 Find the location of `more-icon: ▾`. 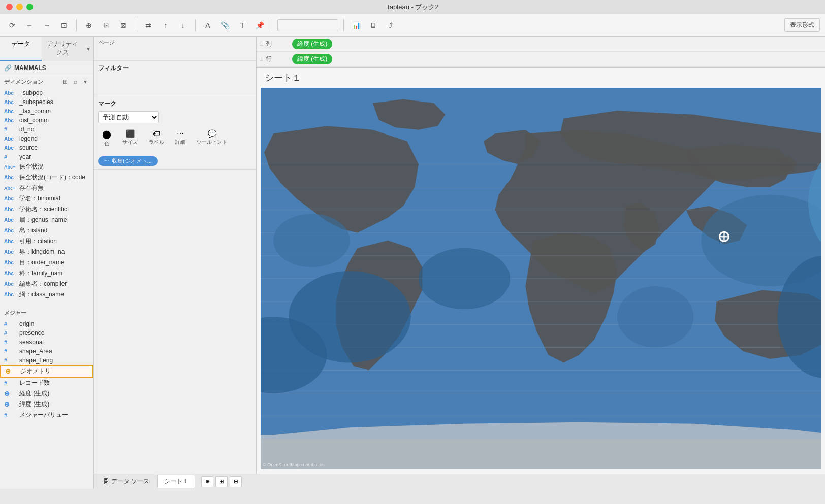

more-icon: ▾ is located at coordinates (85, 82).